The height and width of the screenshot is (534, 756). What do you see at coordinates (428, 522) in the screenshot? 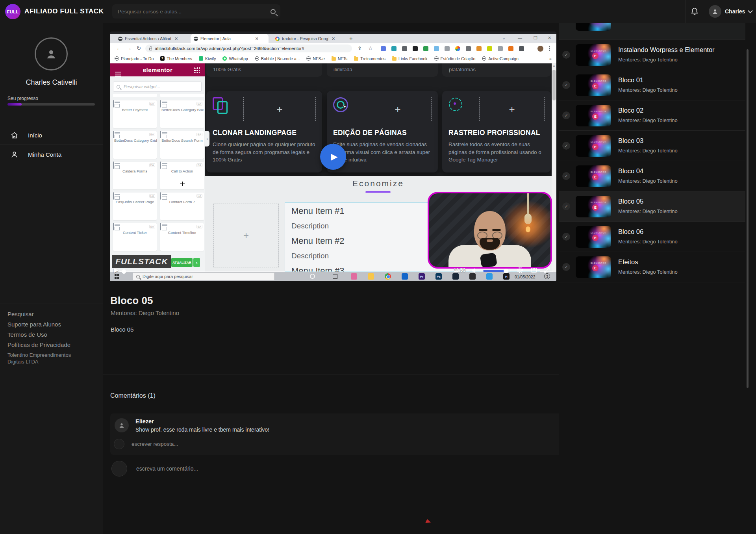
I see `red-annotation-mark` at bounding box center [428, 522].